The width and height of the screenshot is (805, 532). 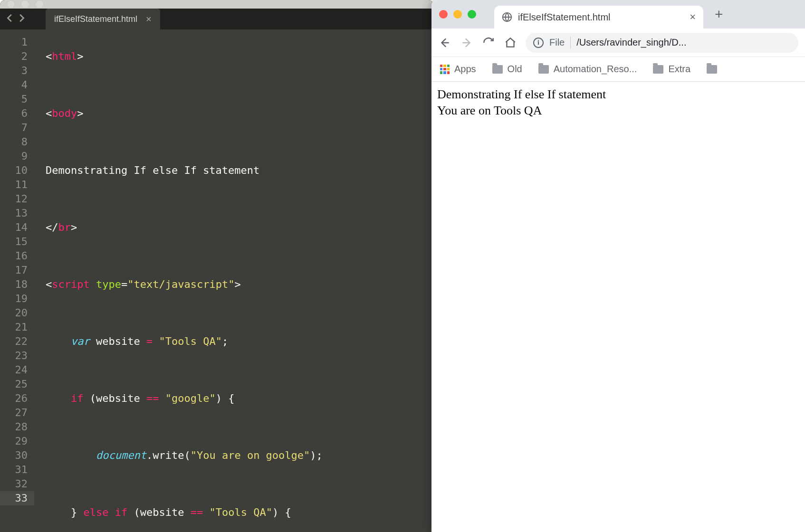 I want to click on bookmark-extra: Extra, so click(x=672, y=69).